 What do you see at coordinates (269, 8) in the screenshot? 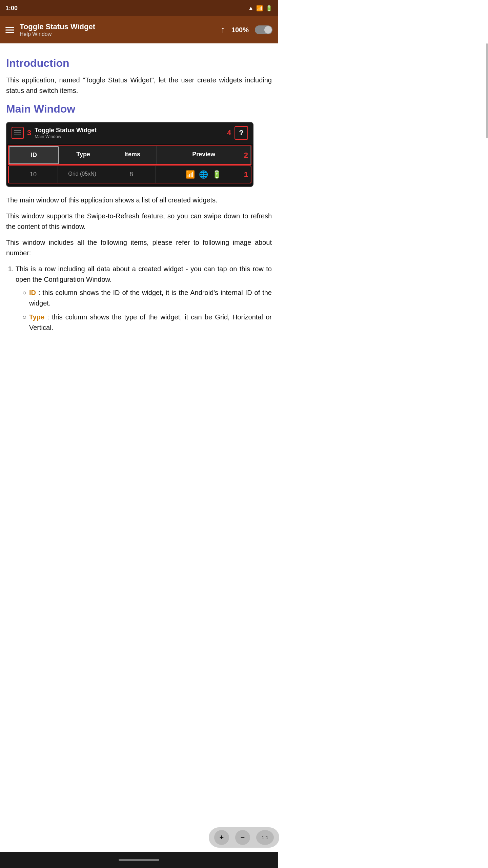
I see `battery-icon: 🔋` at bounding box center [269, 8].